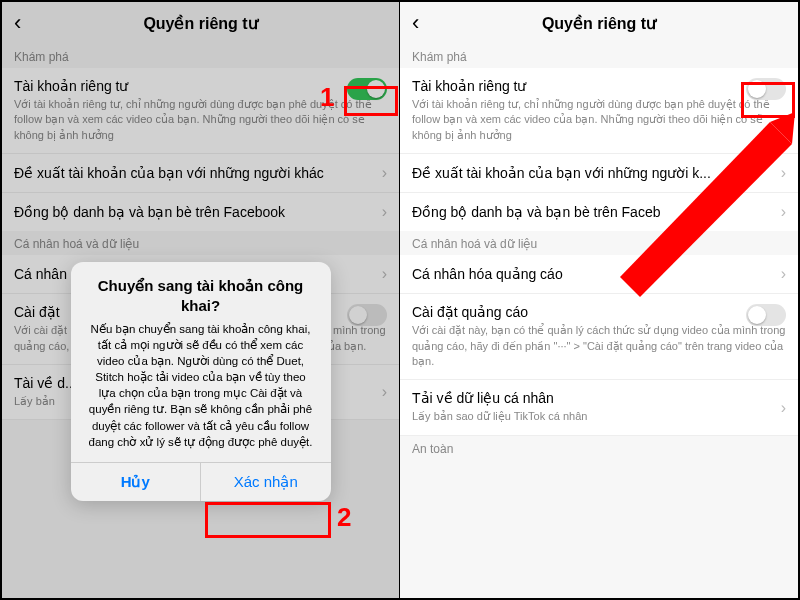 The width and height of the screenshot is (800, 600). What do you see at coordinates (599, 212) in the screenshot?
I see `row-sync-contacts: Đồng bộ danh bạ và bạn bè trên Faceb ›` at bounding box center [599, 212].